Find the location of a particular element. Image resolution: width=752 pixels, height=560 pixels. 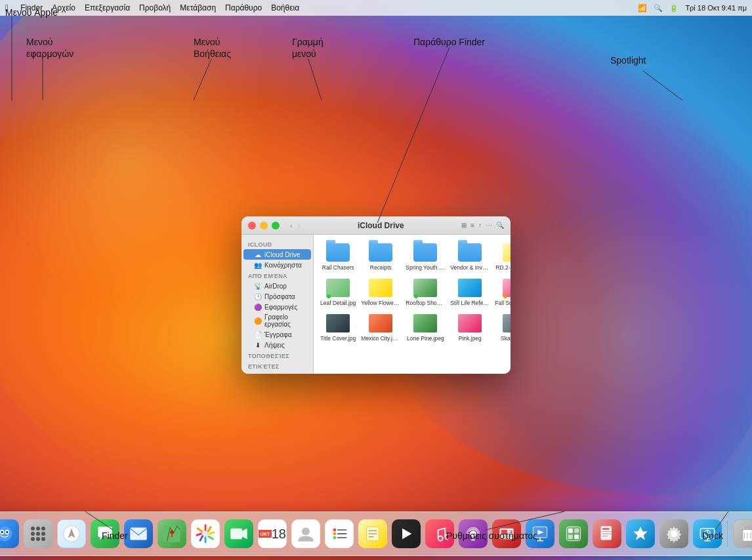

provoli-menu: Προβολή is located at coordinates (155, 8).